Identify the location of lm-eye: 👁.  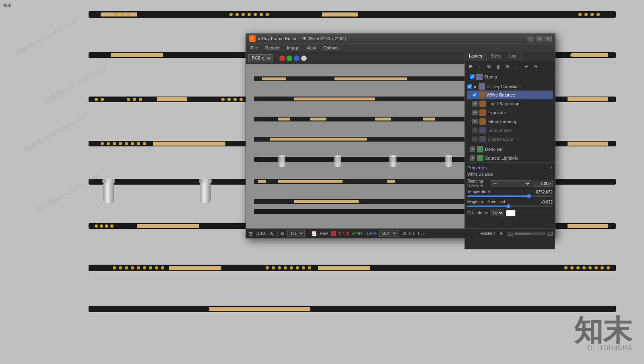
(473, 158).